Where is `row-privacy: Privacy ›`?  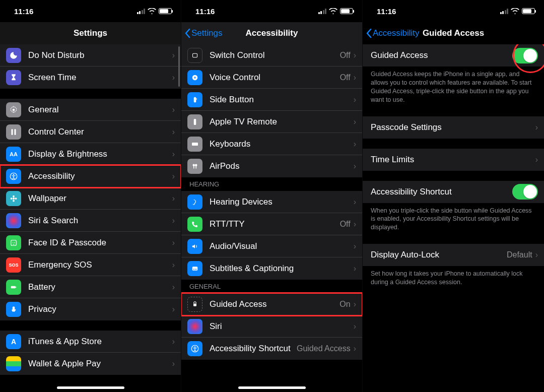
row-privacy: Privacy › is located at coordinates (91, 309).